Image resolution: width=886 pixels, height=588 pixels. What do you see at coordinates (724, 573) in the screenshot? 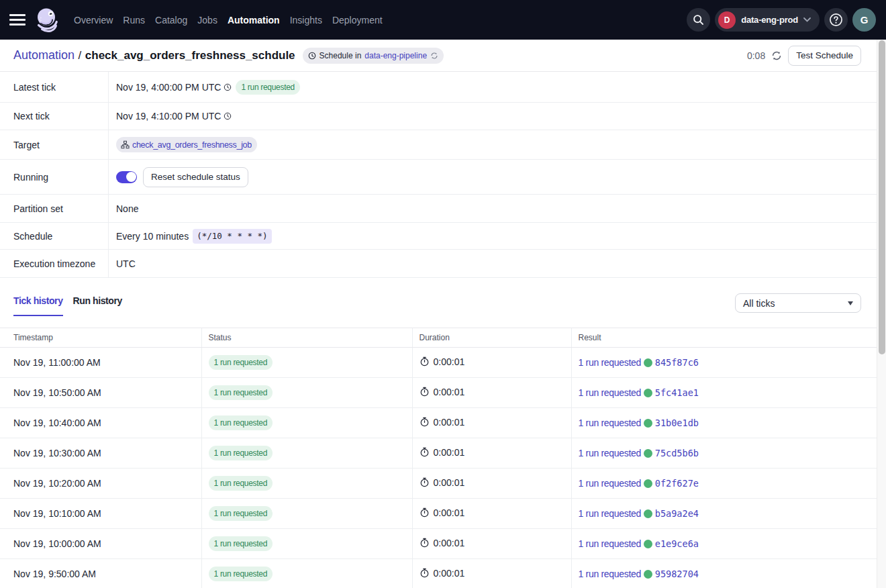
I see `tick-cell-result: 1 run requested 95982704` at bounding box center [724, 573].